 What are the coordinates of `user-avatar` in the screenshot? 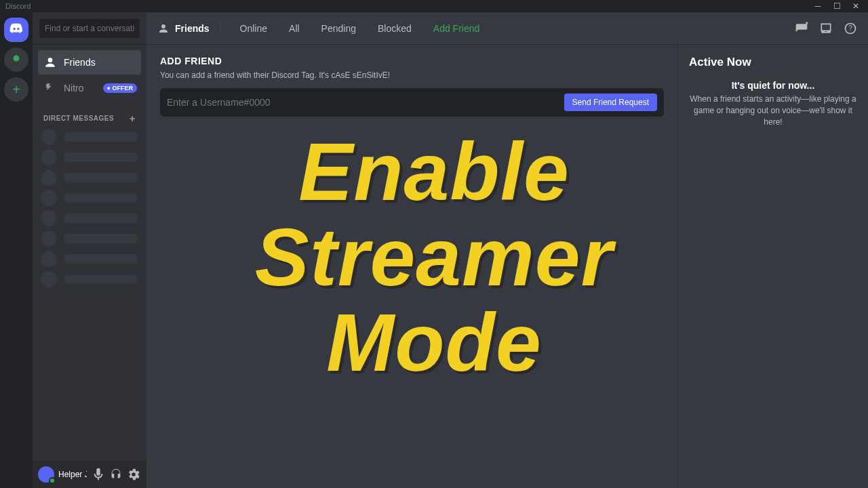 It's located at (46, 474).